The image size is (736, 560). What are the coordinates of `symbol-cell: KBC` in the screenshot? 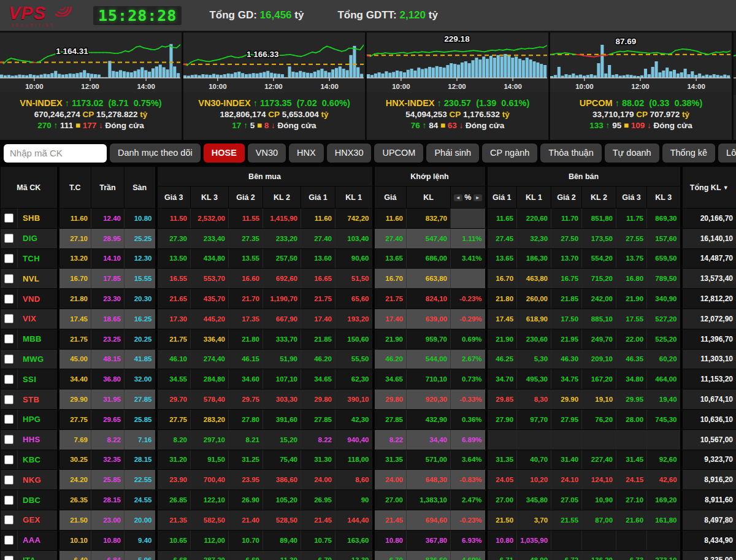 It's located at (38, 460).